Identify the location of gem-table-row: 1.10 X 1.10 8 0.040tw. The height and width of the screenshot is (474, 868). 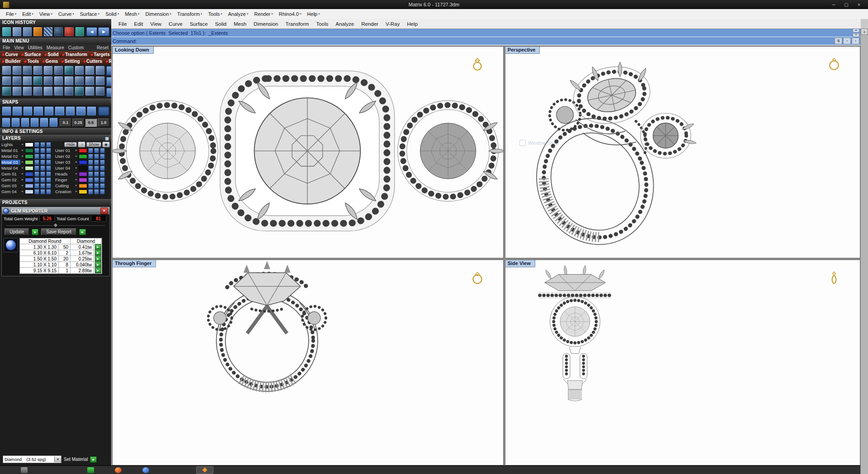
(61, 265).